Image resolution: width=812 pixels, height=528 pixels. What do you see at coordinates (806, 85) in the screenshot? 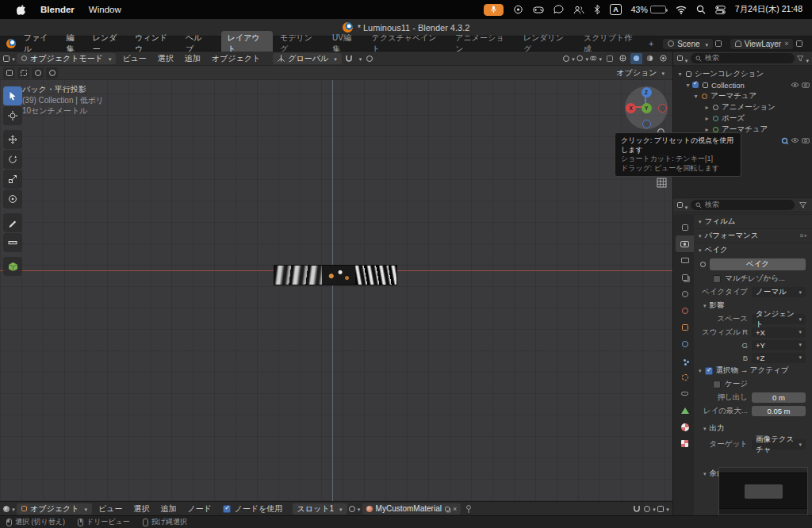
I see `disable-render-icon` at bounding box center [806, 85].